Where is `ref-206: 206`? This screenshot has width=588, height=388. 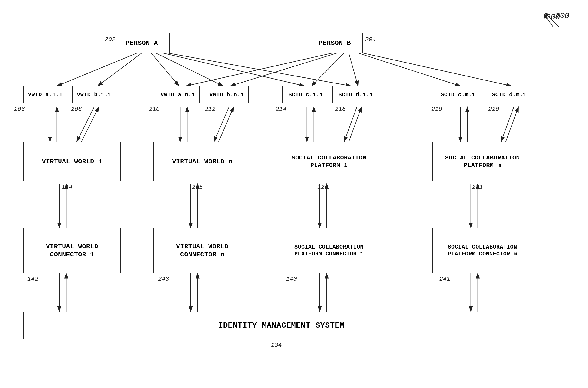
ref-206: 206 is located at coordinates (19, 109).